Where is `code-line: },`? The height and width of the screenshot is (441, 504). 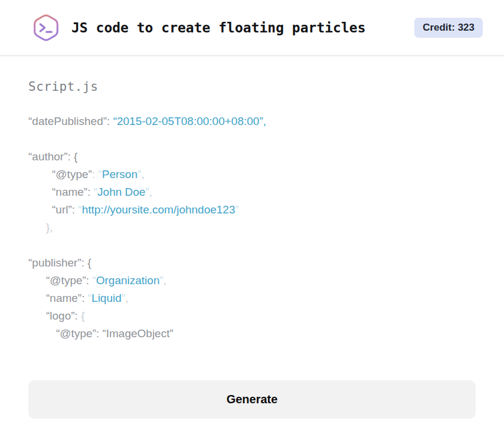 code-line: }, is located at coordinates (252, 228).